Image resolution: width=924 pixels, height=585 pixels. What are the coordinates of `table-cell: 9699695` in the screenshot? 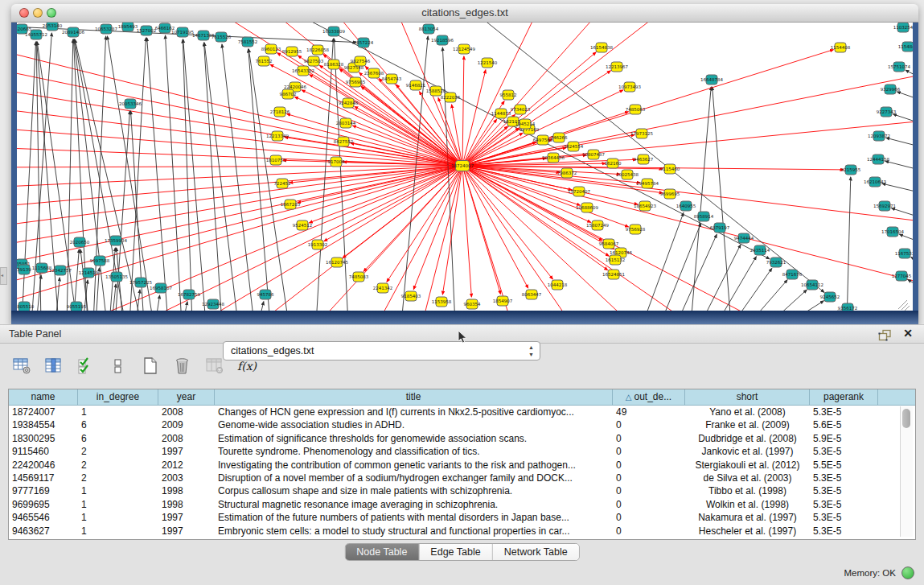 It's located at (43, 505).